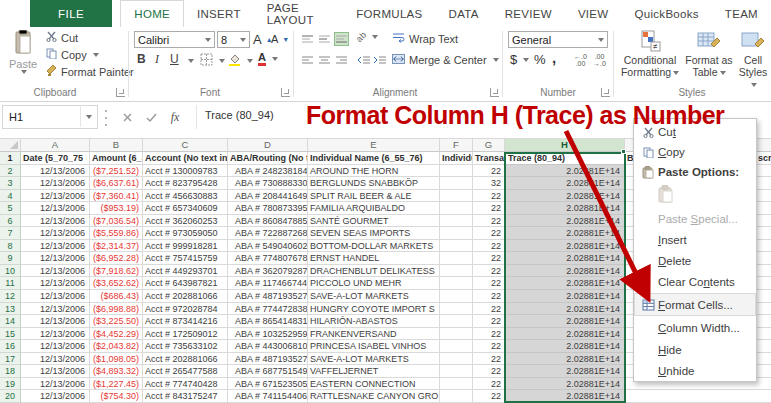  I want to click on alignment-dialog-launcher, so click(494, 92).